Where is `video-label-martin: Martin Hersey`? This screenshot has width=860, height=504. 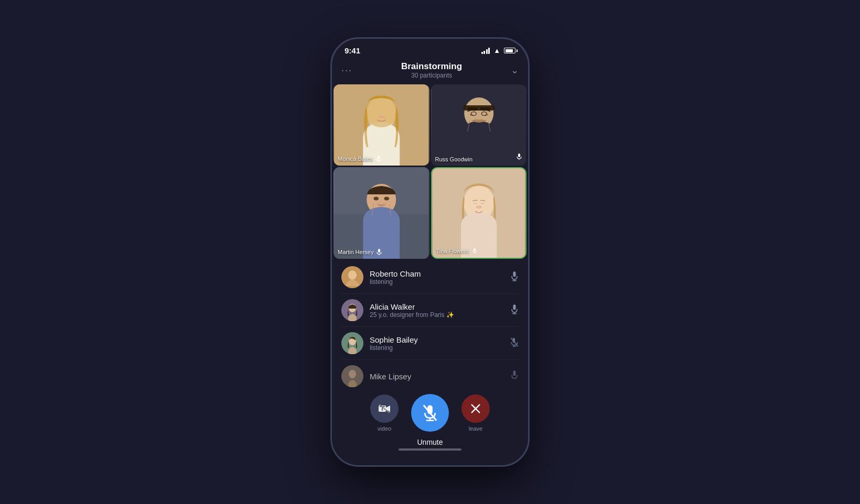
video-label-martin: Martin Hersey is located at coordinates (360, 252).